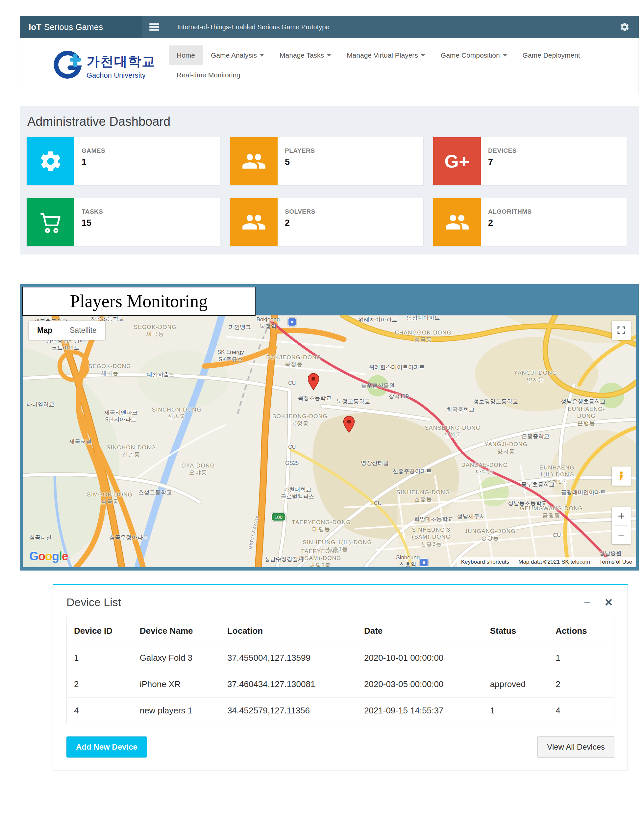  What do you see at coordinates (557, 475) in the screenshot?
I see `map-label: EUNHAENG 1(IL)-DONG 은행1동` at bounding box center [557, 475].